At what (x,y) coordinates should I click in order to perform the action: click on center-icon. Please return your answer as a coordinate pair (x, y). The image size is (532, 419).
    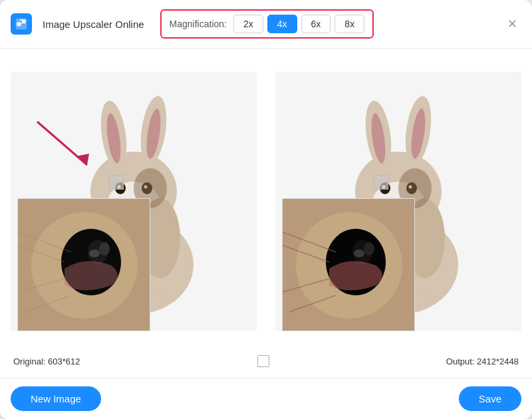
    Looking at the image, I should click on (263, 361).